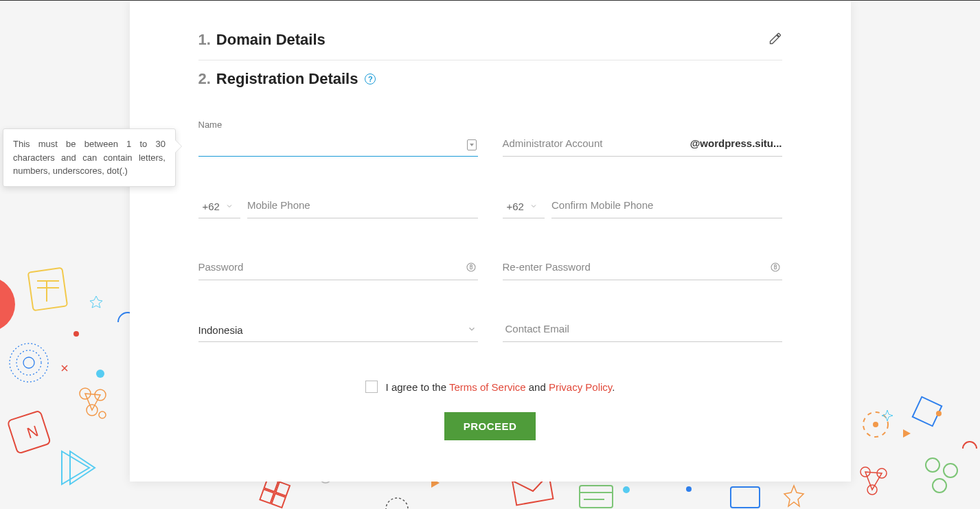 Image resolution: width=980 pixels, height=509 pixels. What do you see at coordinates (472, 145) in the screenshot?
I see `contacts-picker-icon` at bounding box center [472, 145].